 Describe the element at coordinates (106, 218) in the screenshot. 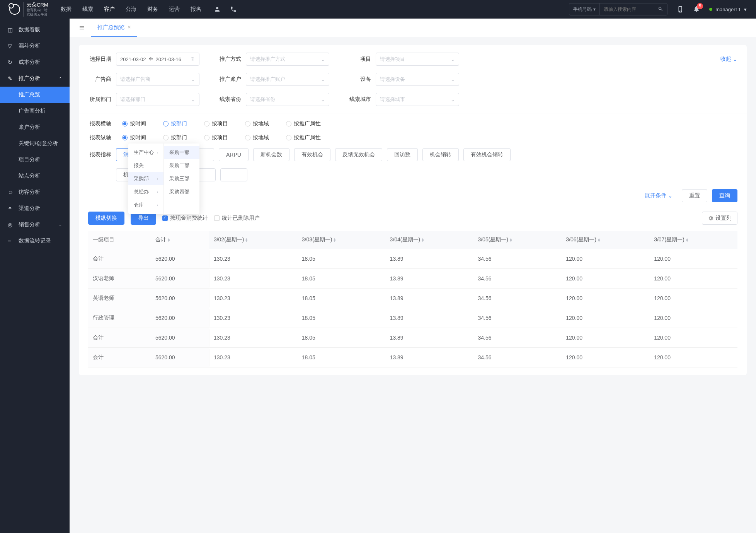

I see `switch-axes-button: 横纵切换` at that location.